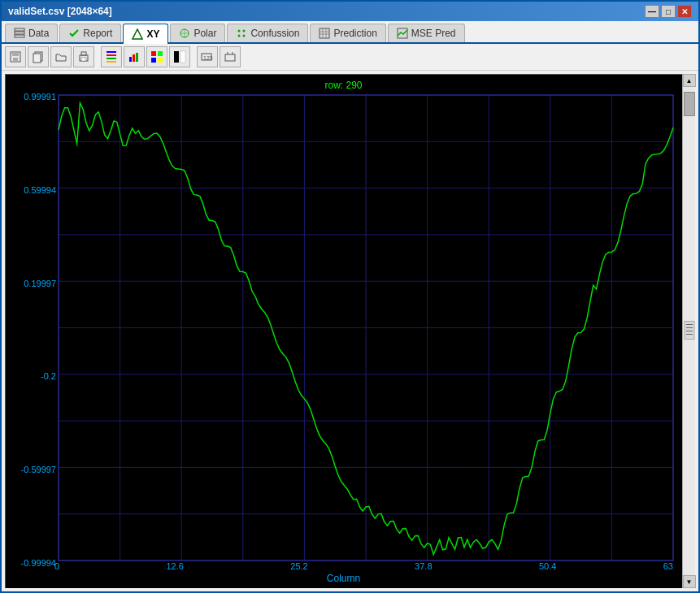 The image size is (700, 593). What do you see at coordinates (350, 11) in the screenshot?
I see `title-bar: validSet.csv [2048×64] — □ ✕` at bounding box center [350, 11].